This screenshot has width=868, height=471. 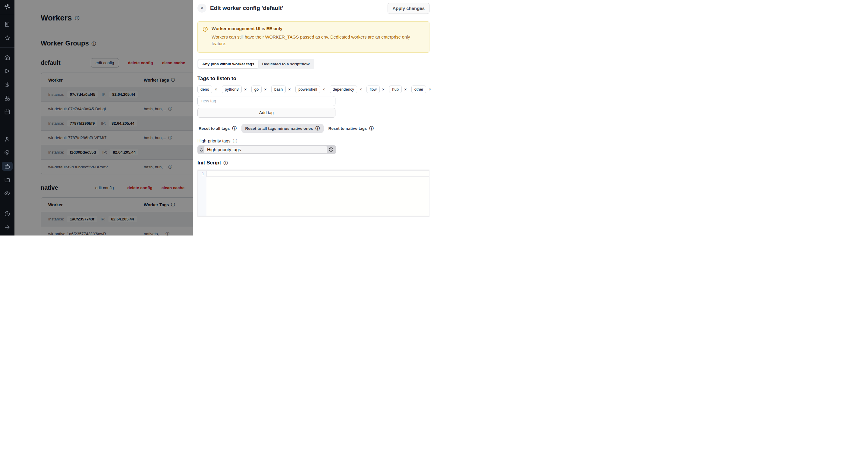 I want to click on add-tag-button: Add tag, so click(x=267, y=113).